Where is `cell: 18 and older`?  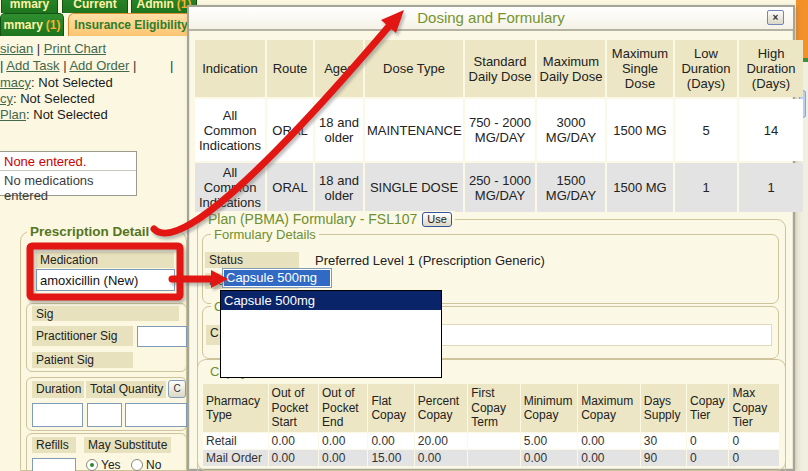 cell: 18 and older is located at coordinates (339, 188).